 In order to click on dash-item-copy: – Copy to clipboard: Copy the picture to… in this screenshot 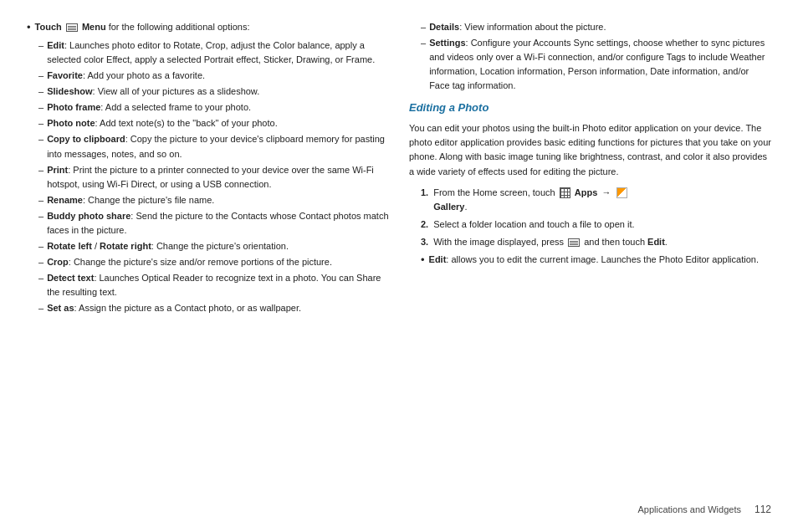, I will do `click(214, 146)`.